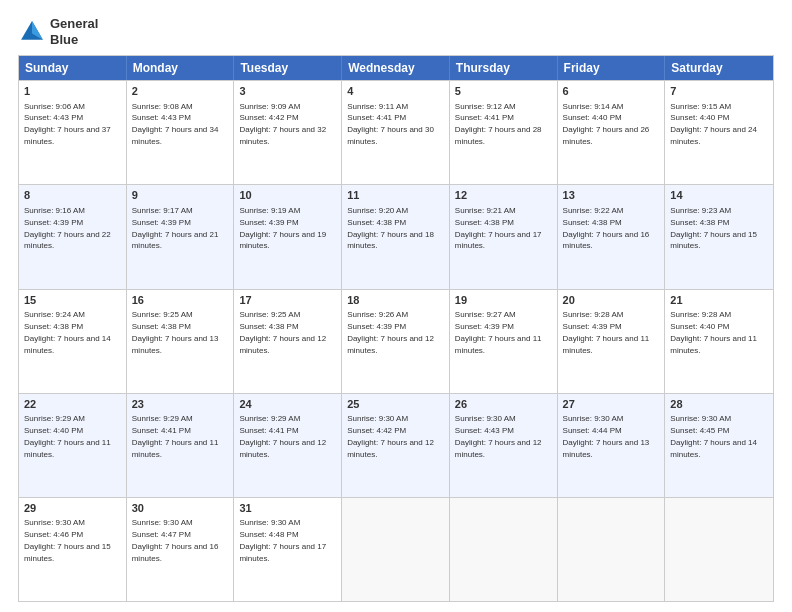  I want to click on day-cell: 15 Sunrise: 9:24 AMSunset: 4:38 PMDaylig…, so click(73, 342).